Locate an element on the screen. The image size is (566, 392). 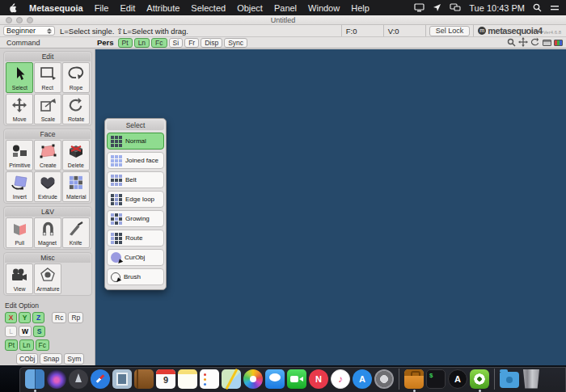
fc-toggle: Fc is located at coordinates (42, 345).